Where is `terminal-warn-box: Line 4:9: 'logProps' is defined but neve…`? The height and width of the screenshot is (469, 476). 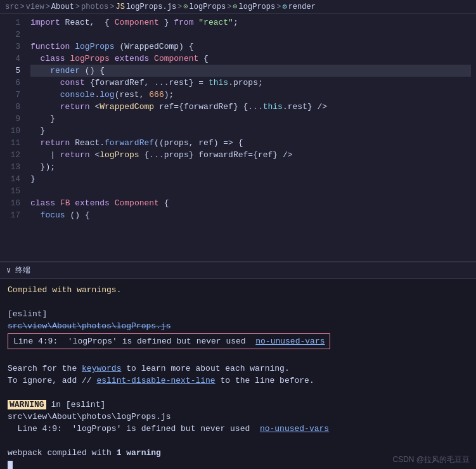 terminal-warn-box: Line 4:9: 'logProps' is defined but neve… is located at coordinates (169, 341).